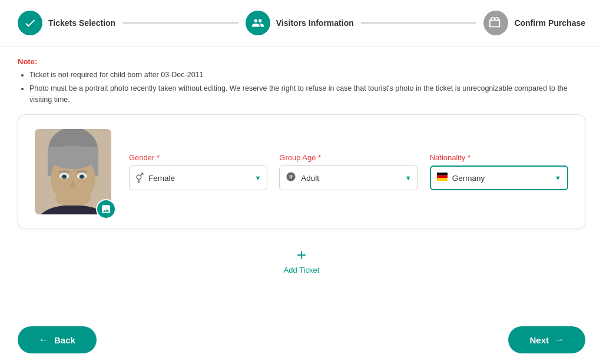 This screenshot has height=364, width=603. Describe the element at coordinates (535, 23) in the screenshot. I see `step-confirm: Confirm Purchase` at that location.